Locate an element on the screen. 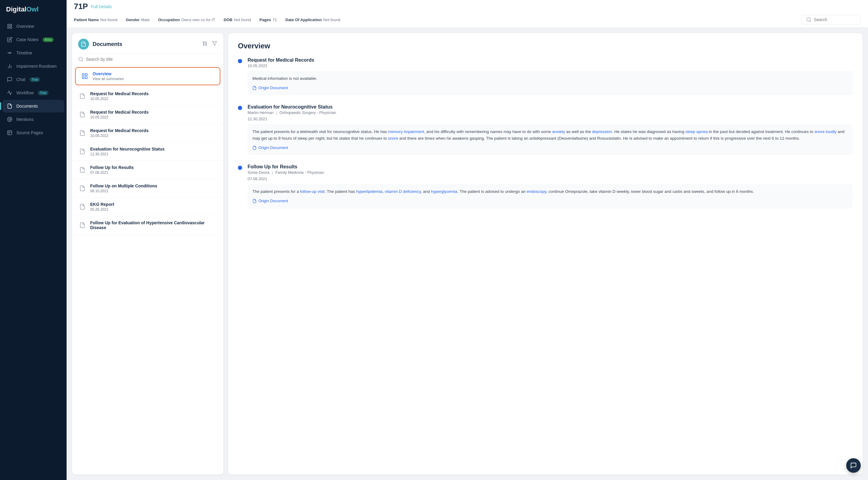  sidebar-item-workflow: Workflow Trial is located at coordinates (33, 93).